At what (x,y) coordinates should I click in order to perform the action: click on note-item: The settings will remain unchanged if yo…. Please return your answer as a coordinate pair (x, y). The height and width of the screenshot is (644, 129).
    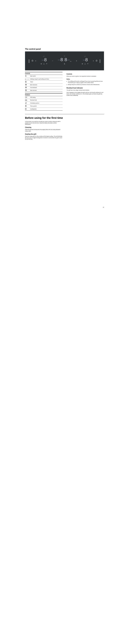
    Looking at the image, I should click on (85, 82).